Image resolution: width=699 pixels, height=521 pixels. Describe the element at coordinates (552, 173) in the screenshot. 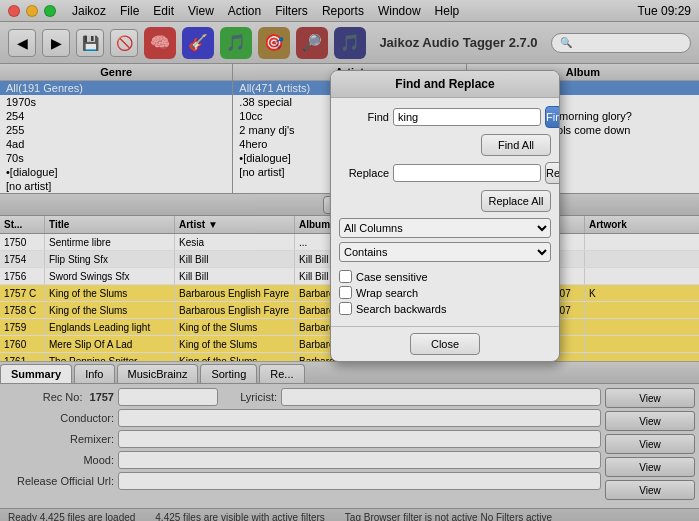

I see `replace-button: Replace` at that location.